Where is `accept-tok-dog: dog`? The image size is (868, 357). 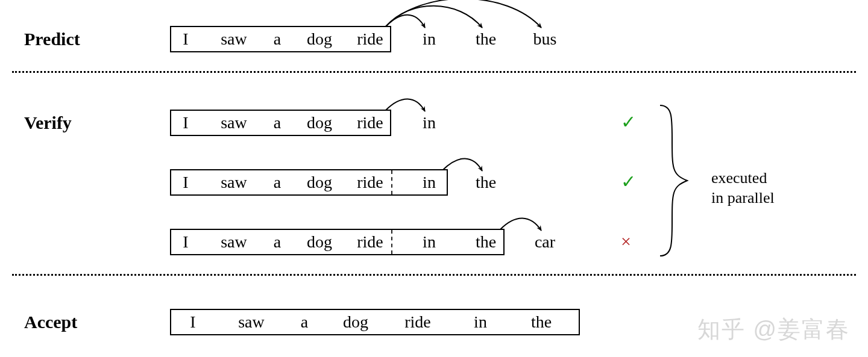 accept-tok-dog: dog is located at coordinates (356, 322).